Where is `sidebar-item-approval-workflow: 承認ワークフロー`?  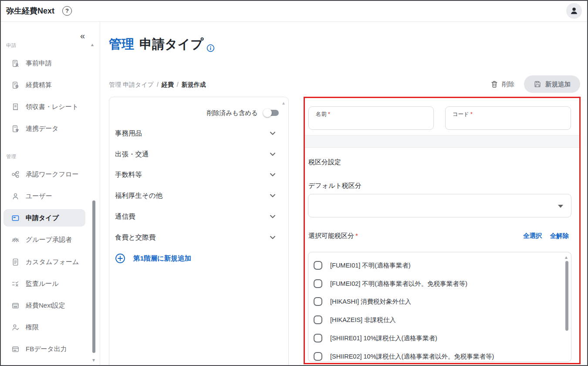 sidebar-item-approval-workflow: 承認ワークフロー is located at coordinates (44, 174).